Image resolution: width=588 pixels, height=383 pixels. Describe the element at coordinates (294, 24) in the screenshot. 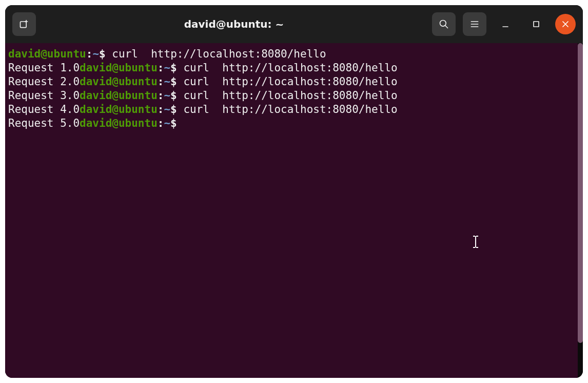

I see `titlebar: david@ubuntu: ~` at that location.